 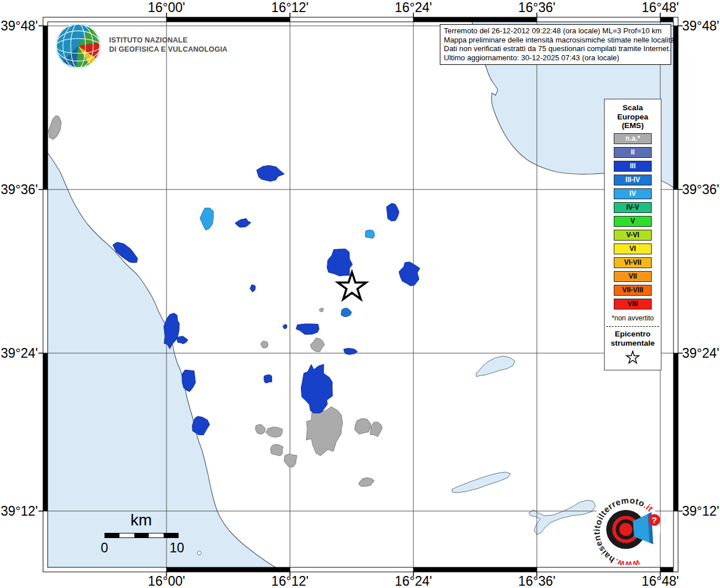 What do you see at coordinates (141, 535) in the screenshot?
I see `scale-bar` at bounding box center [141, 535].